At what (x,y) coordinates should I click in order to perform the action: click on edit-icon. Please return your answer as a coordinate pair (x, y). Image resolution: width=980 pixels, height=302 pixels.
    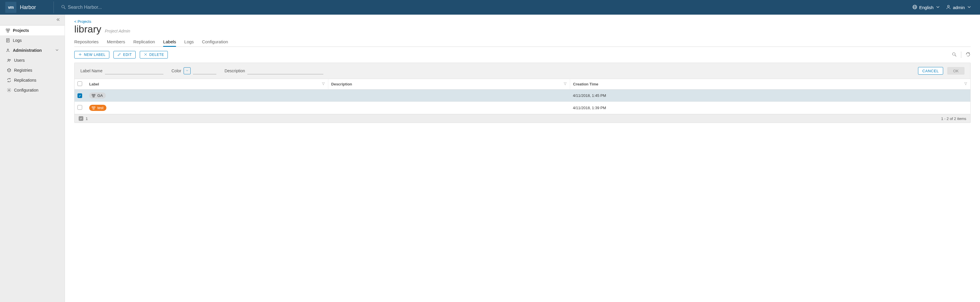
    Looking at the image, I should click on (119, 55).